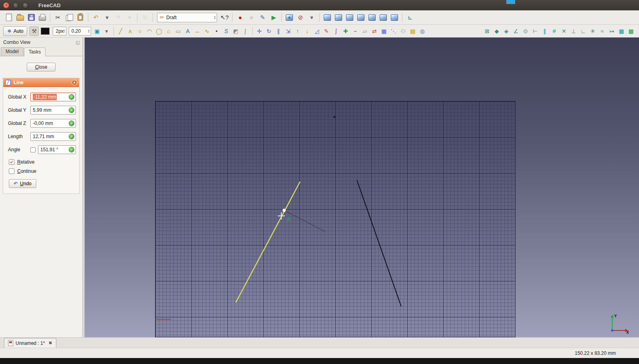 This screenshot has height=364, width=639. What do you see at coordinates (58, 18) in the screenshot?
I see `cut-icon: ✂` at bounding box center [58, 18].